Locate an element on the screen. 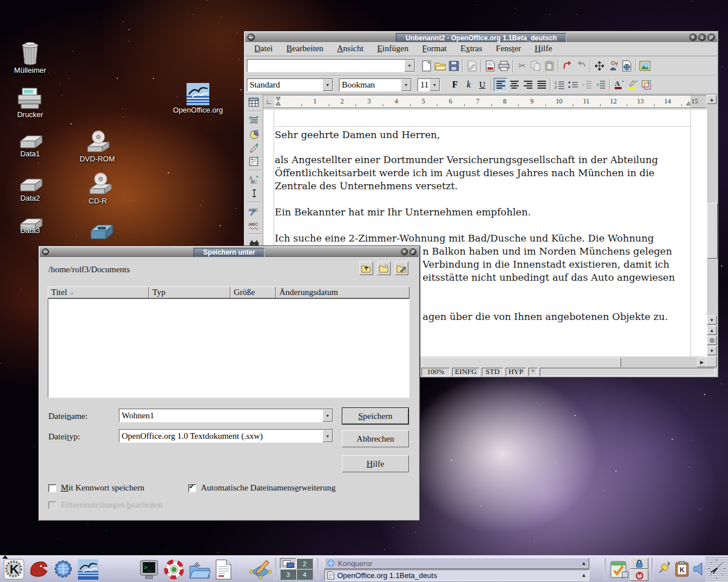 This screenshot has width=728, height=582. clock-applet is located at coordinates (717, 569).